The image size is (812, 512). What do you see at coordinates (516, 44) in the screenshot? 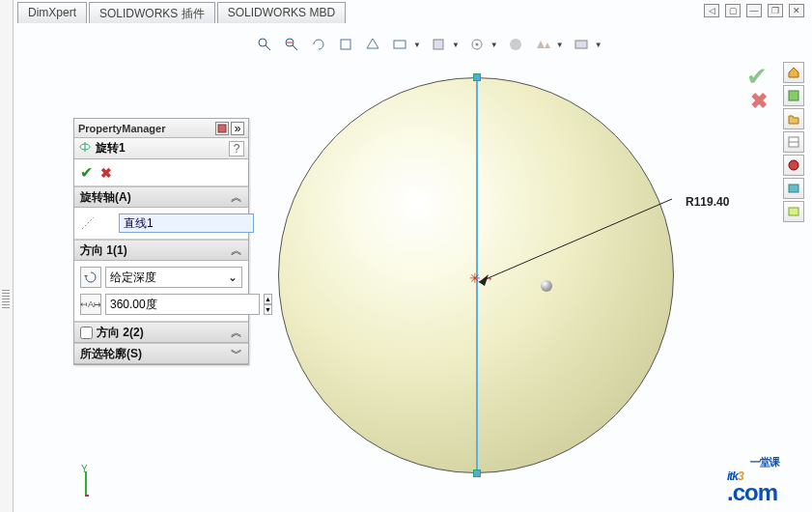
I see `appearance-icon` at bounding box center [516, 44].